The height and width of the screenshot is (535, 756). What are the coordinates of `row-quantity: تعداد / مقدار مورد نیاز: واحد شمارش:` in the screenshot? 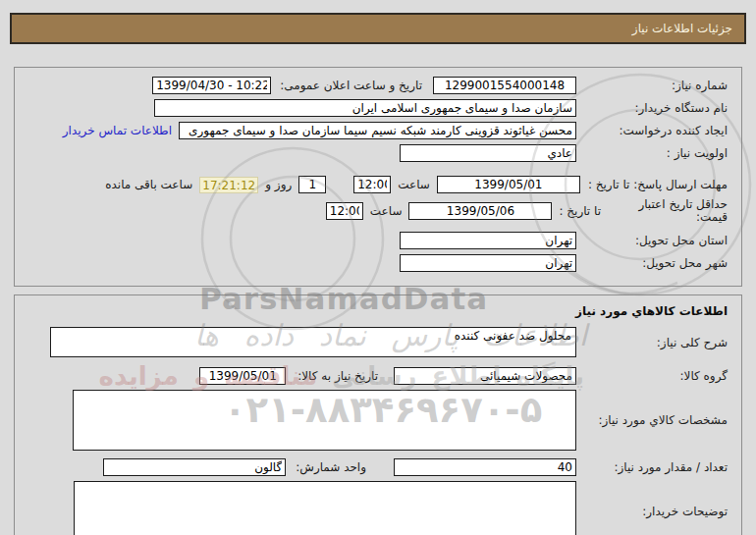 It's located at (376, 467).